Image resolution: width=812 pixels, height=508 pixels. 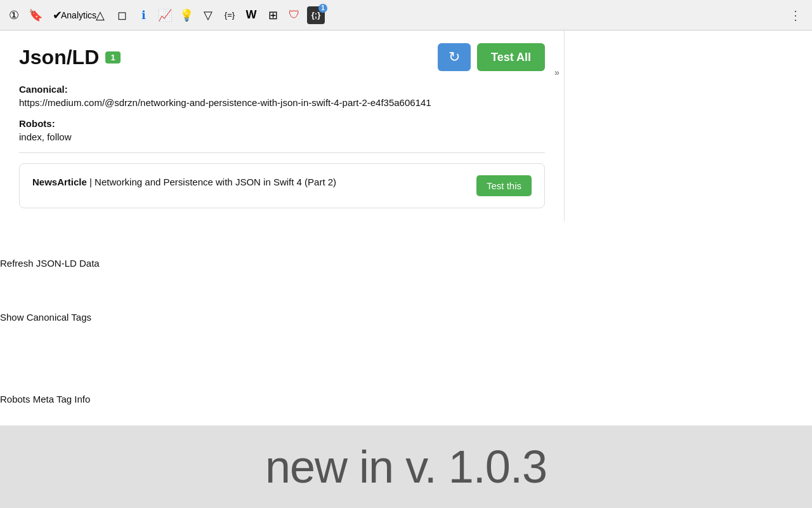 I want to click on canonical-annotation-label: Show Canonical Tags, so click(x=46, y=318).